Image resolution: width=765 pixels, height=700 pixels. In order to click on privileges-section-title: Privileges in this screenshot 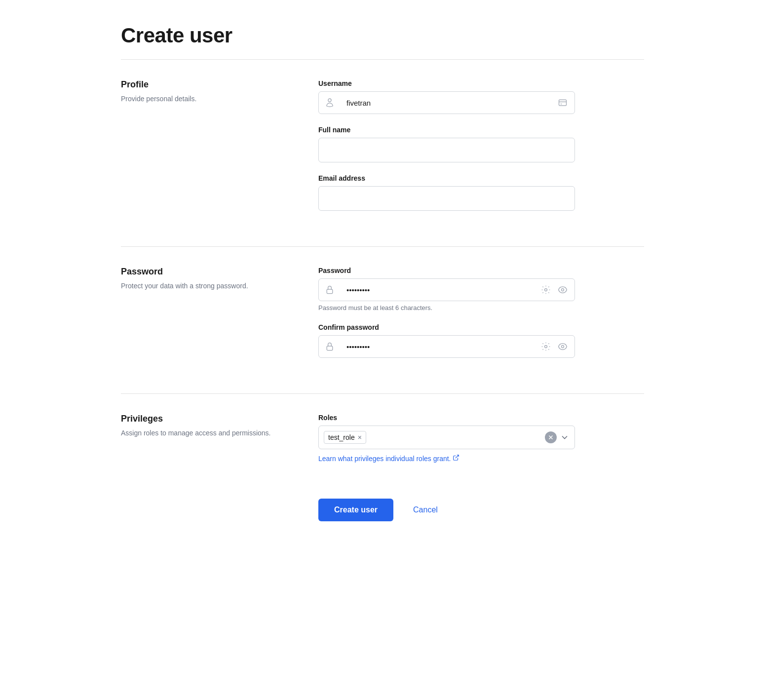, I will do `click(200, 419)`.